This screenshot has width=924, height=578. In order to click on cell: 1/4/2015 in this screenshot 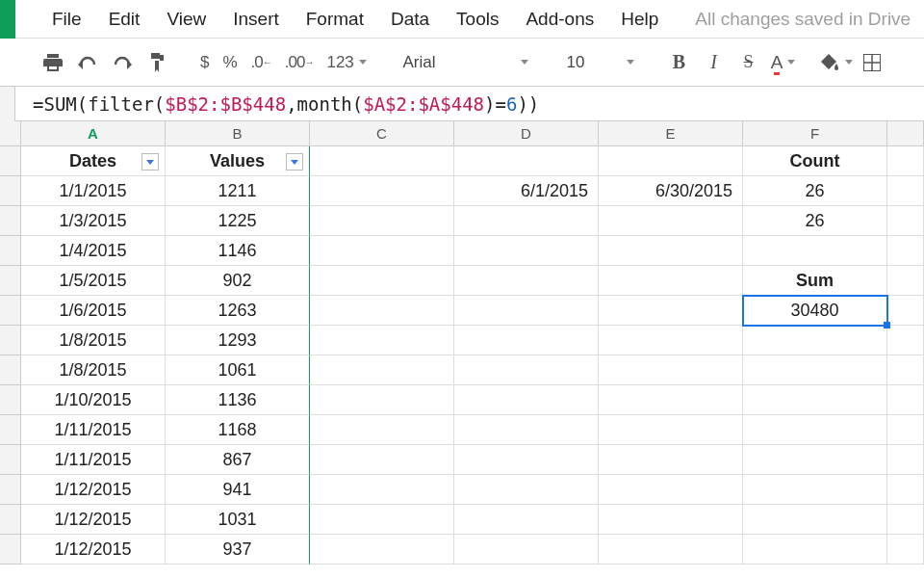, I will do `click(93, 250)`.